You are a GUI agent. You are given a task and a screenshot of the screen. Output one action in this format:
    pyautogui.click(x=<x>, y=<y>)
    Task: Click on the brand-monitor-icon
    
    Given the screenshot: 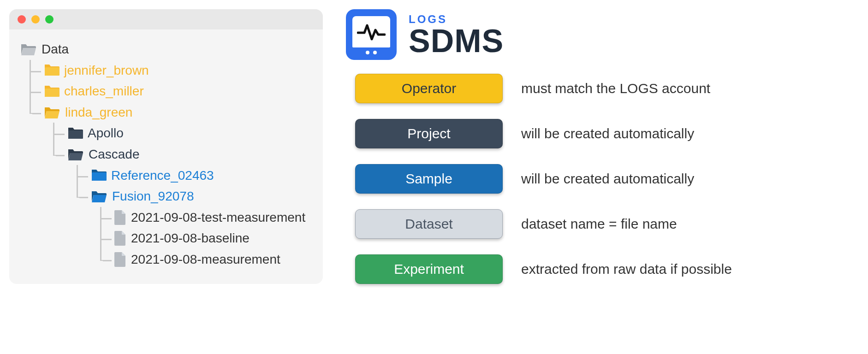 What is the action you would take?
    pyautogui.click(x=371, y=35)
    